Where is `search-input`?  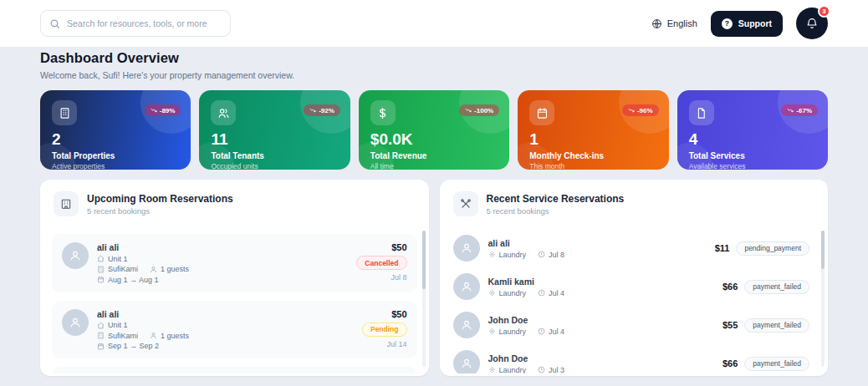
search-input is located at coordinates (144, 23).